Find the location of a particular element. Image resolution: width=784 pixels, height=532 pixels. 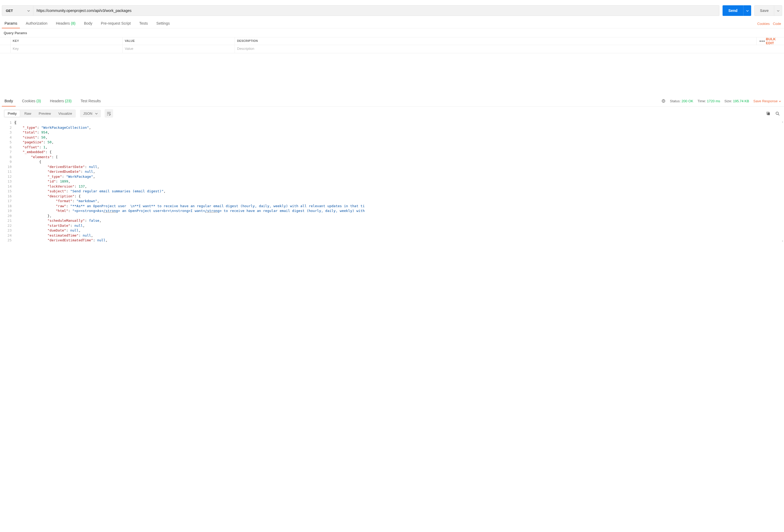

view-pretty-button: Pretty is located at coordinates (12, 113).